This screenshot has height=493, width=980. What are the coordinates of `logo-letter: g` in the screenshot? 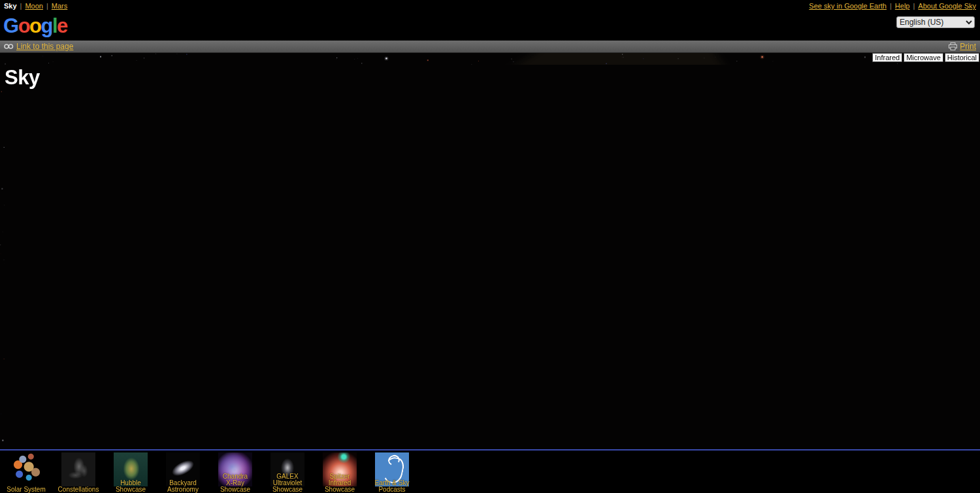 It's located at (47, 26).